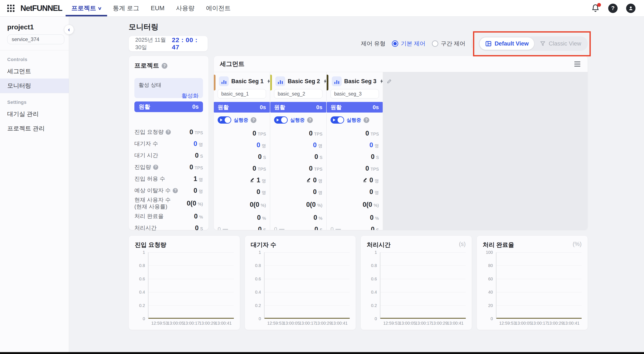 Image resolution: width=644 pixels, height=354 pixels. What do you see at coordinates (146, 144) in the screenshot?
I see `stat-label: 대기자 수` at bounding box center [146, 144].